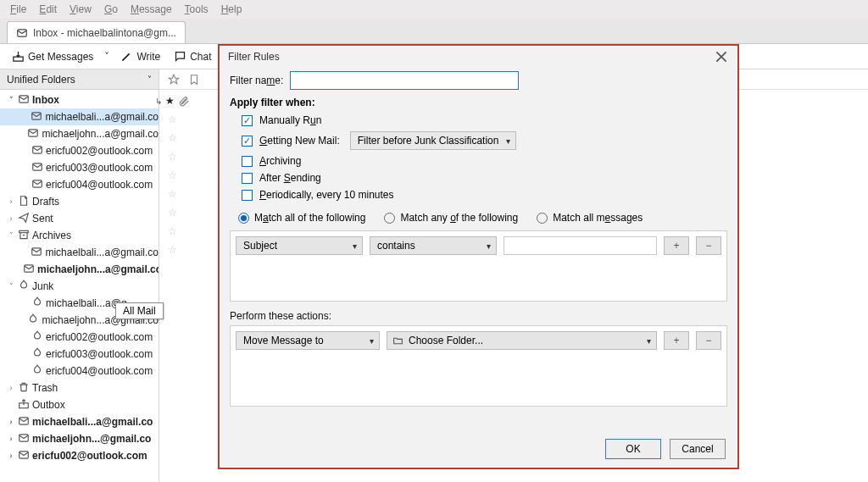  Describe the element at coordinates (149, 80) in the screenshot. I see `chevron-down-icon: ˅` at that location.